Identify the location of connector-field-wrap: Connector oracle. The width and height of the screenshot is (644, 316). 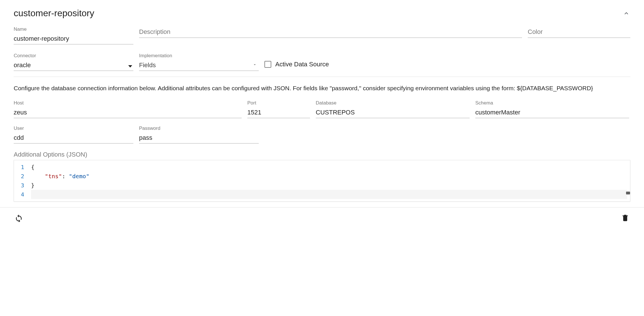
(74, 62).